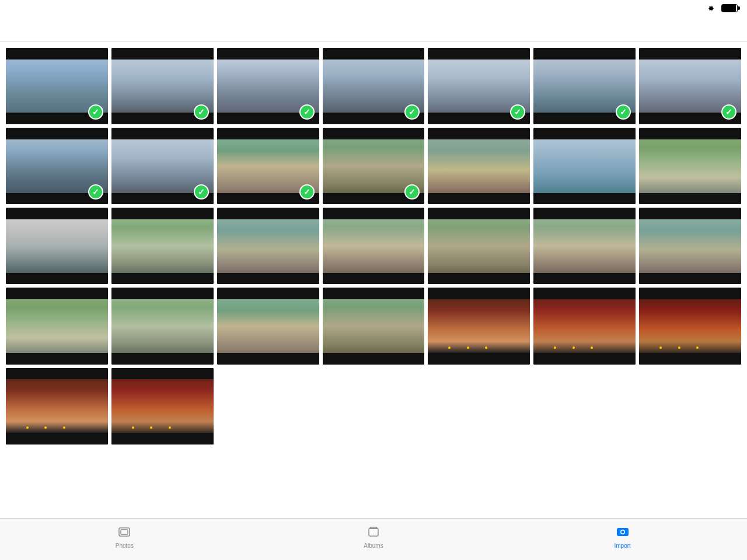  Describe the element at coordinates (722, 8) in the screenshot. I see `status-indicators: ✸` at that location.